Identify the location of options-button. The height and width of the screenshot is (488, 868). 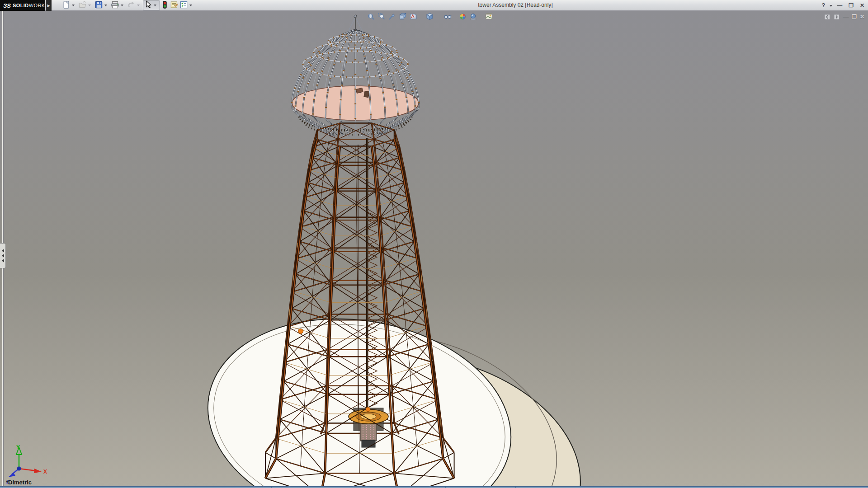
(187, 5).